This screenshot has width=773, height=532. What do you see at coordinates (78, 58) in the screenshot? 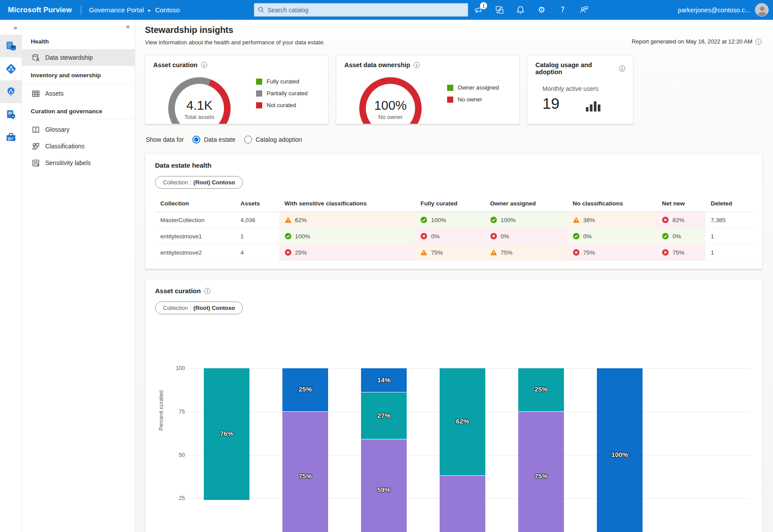
I see `menu-item-data-stewardship: Data stewardship` at bounding box center [78, 58].